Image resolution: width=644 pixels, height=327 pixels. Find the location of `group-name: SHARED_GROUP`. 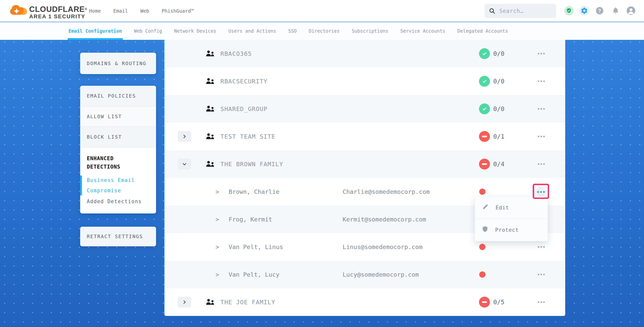

group-name: SHARED_GROUP is located at coordinates (244, 109).